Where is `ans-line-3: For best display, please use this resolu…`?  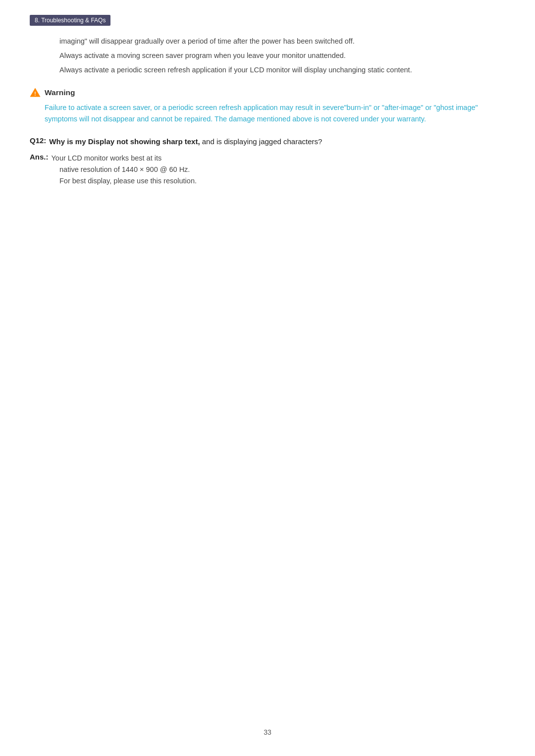 ans-line-3: For best display, please use this resolu… is located at coordinates (282, 181).